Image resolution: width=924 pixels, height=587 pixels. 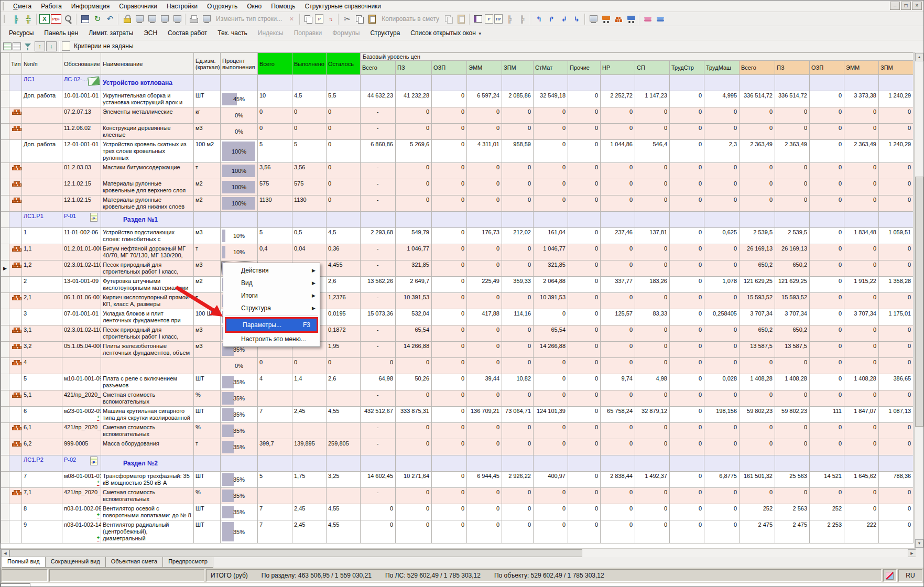 What do you see at coordinates (618, 100) in the screenshot?
I see `cell-base-7: 2 252,72` at bounding box center [618, 100].